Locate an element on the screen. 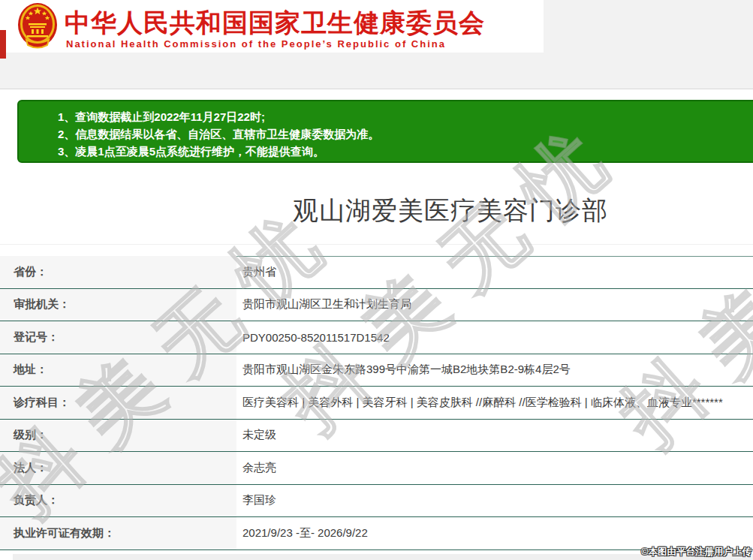 The image size is (753, 560). field-label: 审批机关： is located at coordinates (119, 305).